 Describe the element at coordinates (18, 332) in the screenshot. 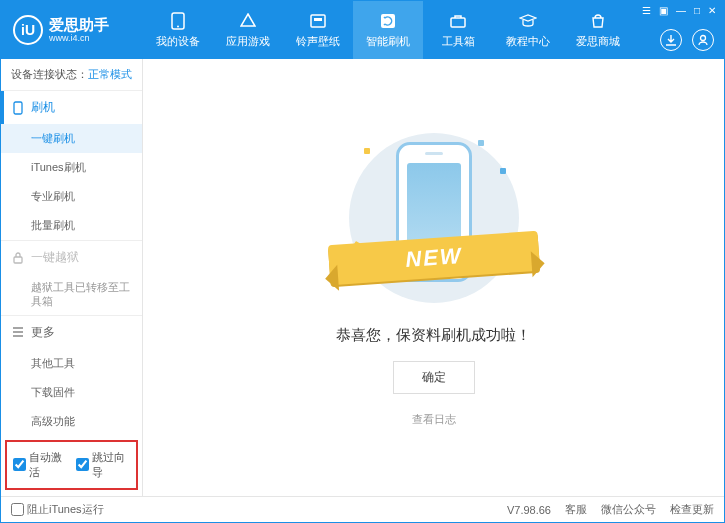

I see `list-icon` at that location.